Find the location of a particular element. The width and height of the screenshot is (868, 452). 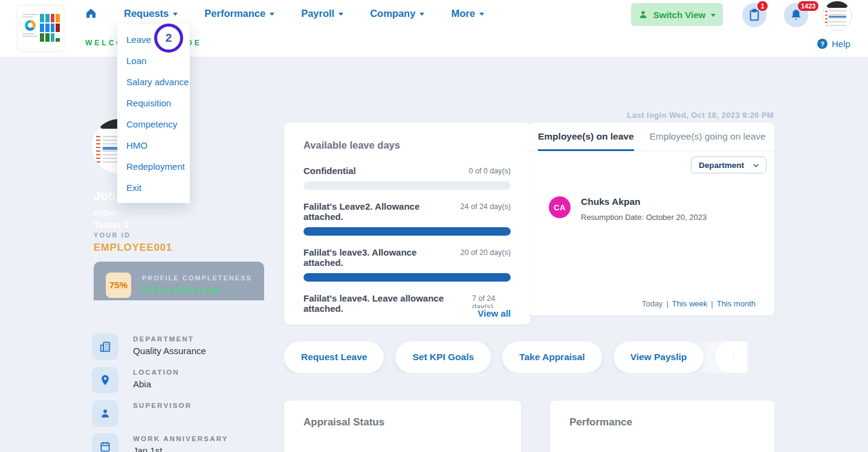

leave-item: Confidential 0 of 0 day(s) is located at coordinates (407, 178).